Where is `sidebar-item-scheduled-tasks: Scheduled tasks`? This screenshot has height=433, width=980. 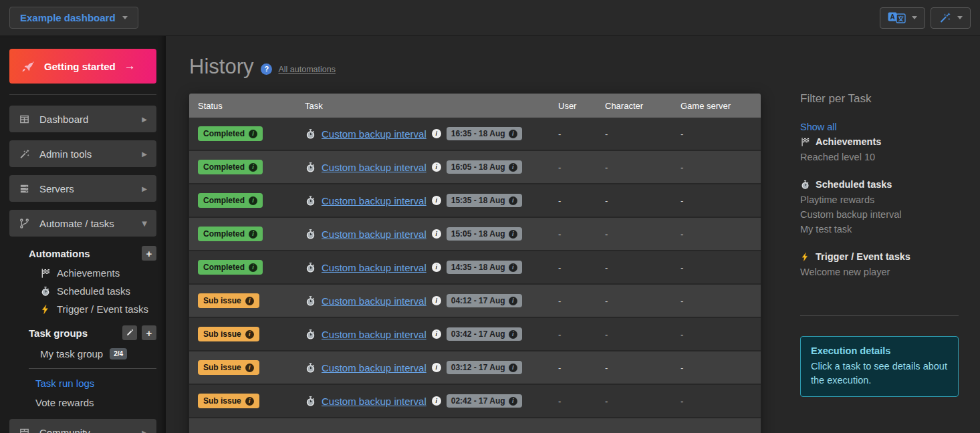
sidebar-item-scheduled-tasks: Scheduled tasks is located at coordinates (98, 291).